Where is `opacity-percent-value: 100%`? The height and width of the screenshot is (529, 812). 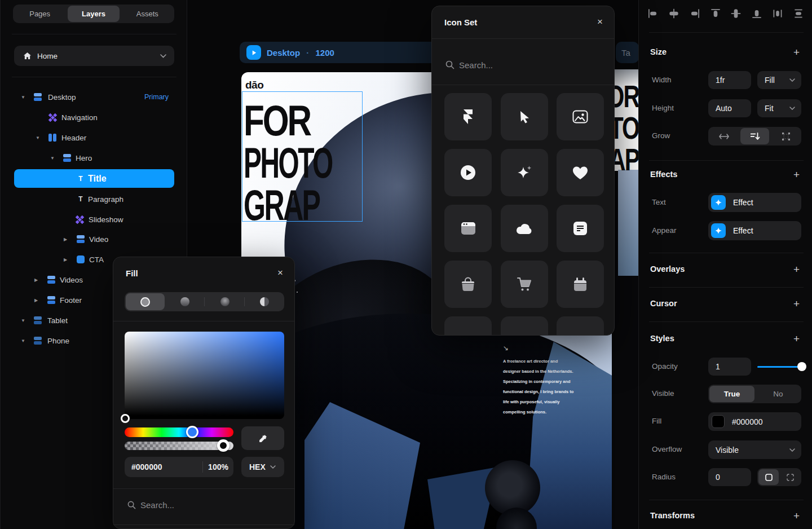 opacity-percent-value: 100% is located at coordinates (218, 467).